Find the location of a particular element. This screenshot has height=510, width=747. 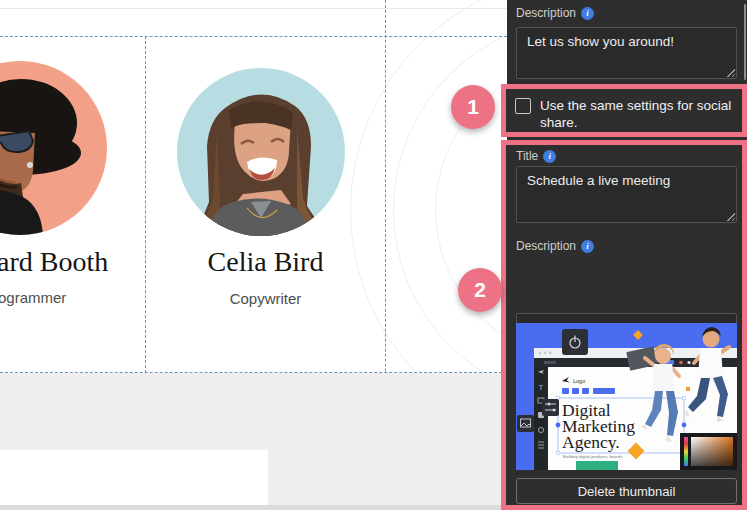

member-role: Copywriter is located at coordinates (266, 298).